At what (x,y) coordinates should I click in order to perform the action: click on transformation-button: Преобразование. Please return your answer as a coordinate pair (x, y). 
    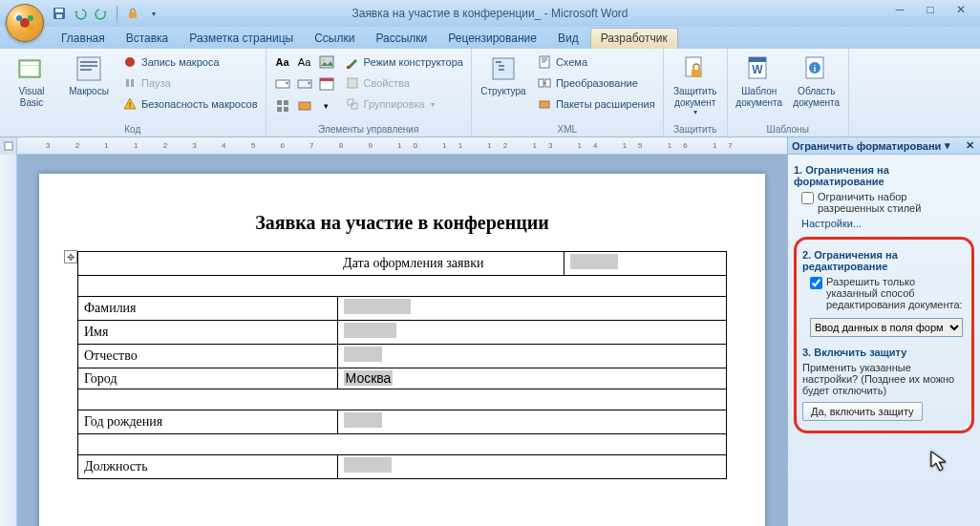
    Looking at the image, I should click on (596, 83).